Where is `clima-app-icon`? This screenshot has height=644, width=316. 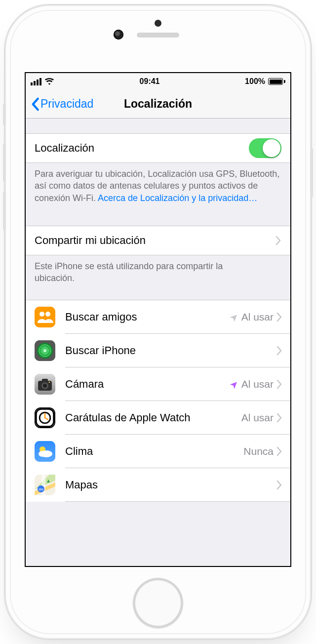
clima-app-icon is located at coordinates (45, 451).